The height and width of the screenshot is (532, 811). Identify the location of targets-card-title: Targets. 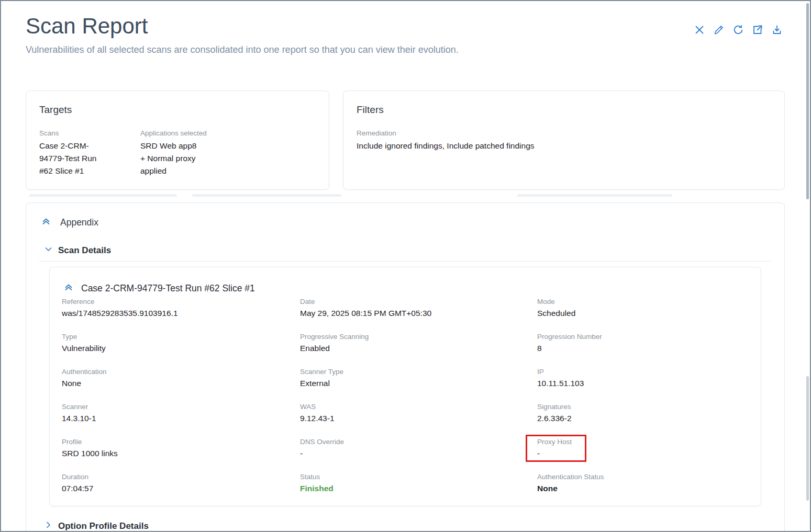
(55, 110).